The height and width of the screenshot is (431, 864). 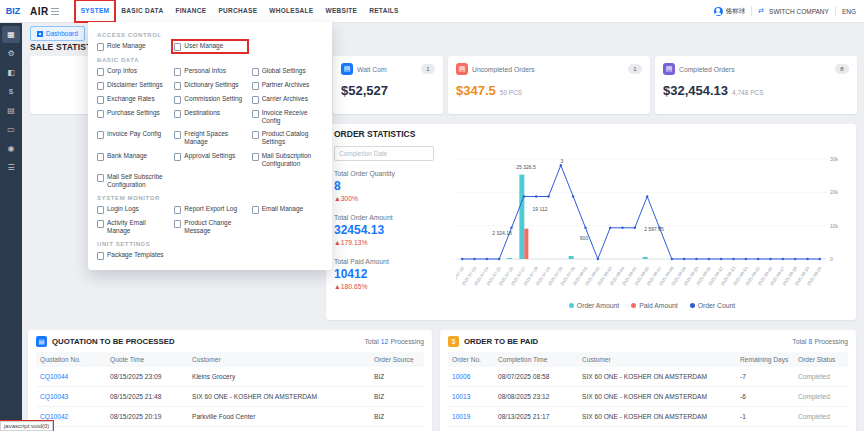 I want to click on row-link: 10006, so click(x=471, y=377).